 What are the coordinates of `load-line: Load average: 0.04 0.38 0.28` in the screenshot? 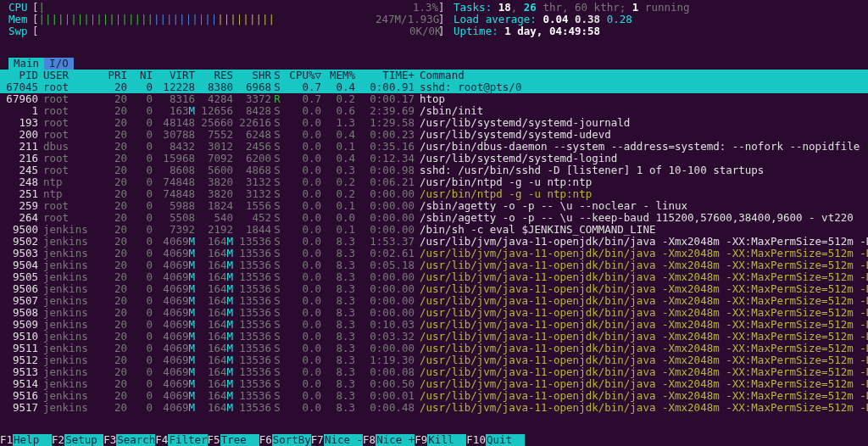 It's located at (542, 20).